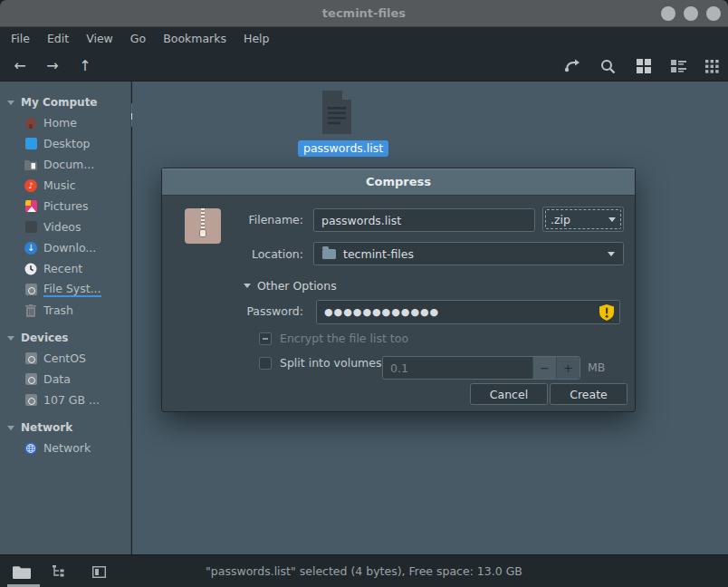 This screenshot has width=728, height=587. I want to click on filename-label: Filename:, so click(254, 219).